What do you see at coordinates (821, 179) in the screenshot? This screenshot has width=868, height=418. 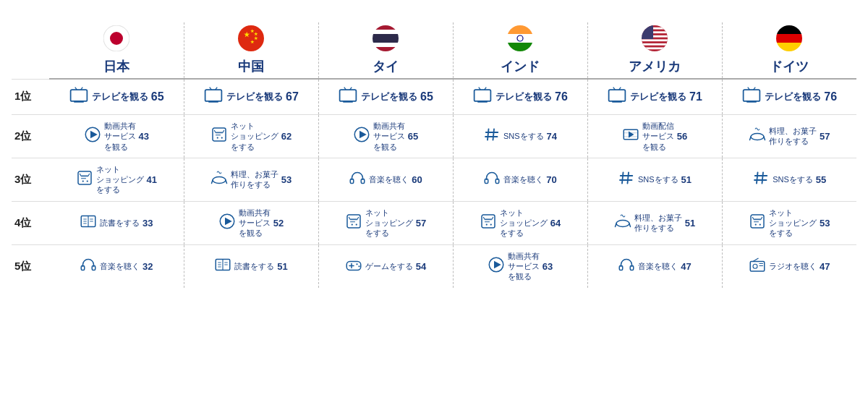 I see `item-num: 55` at bounding box center [821, 179].